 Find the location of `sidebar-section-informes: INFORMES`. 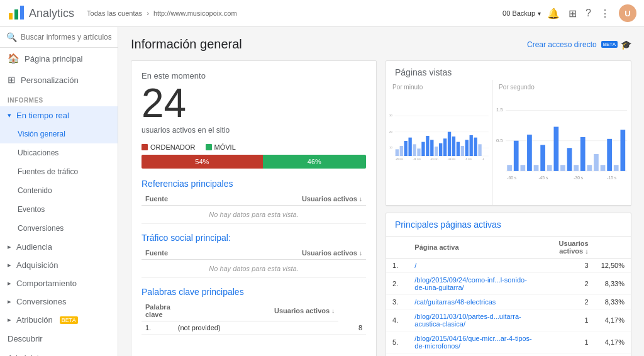

sidebar-section-informes: INFORMES is located at coordinates (59, 98).